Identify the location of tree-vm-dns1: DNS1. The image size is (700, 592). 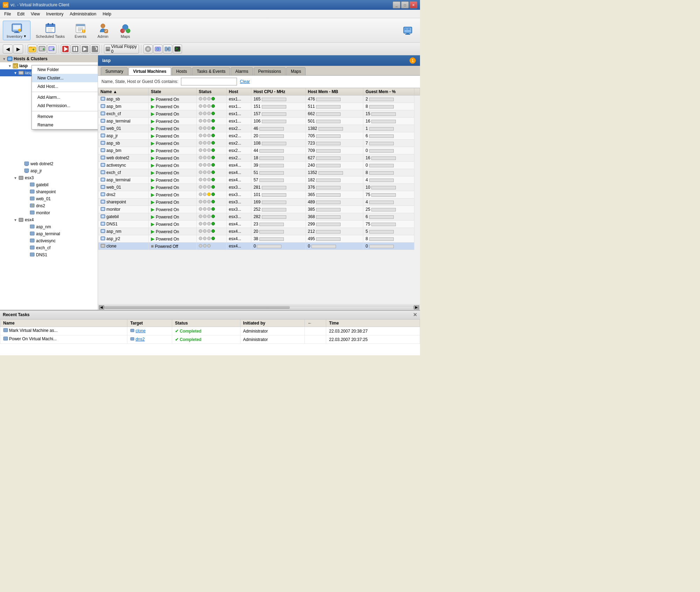
(49, 255).